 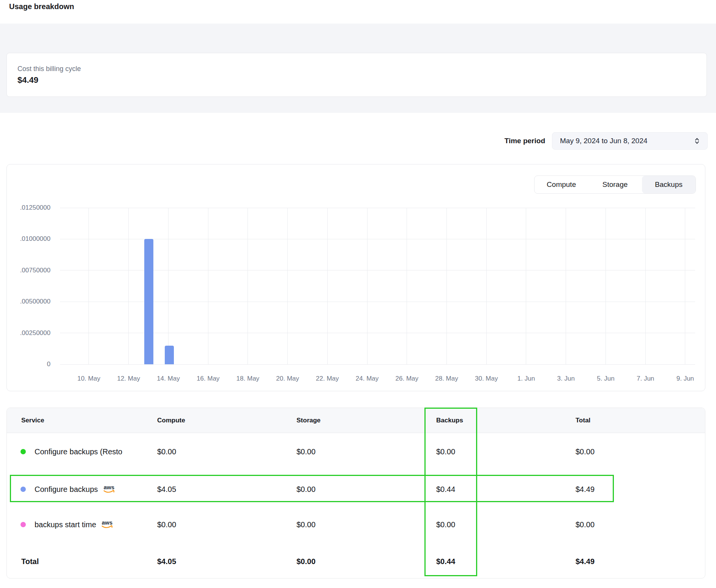 I want to click on total-backups-cell: $0.44, so click(x=446, y=561).